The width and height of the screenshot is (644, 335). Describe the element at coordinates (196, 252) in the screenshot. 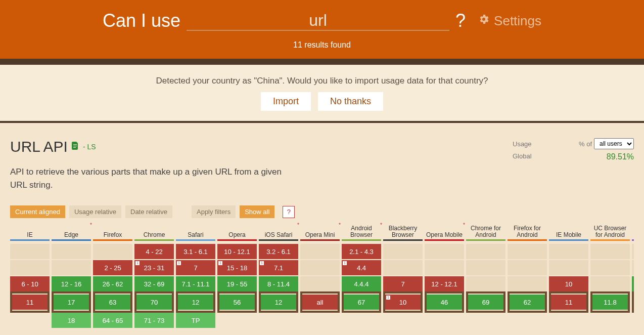

I see `support-cell: 3.1 - 6.1` at that location.